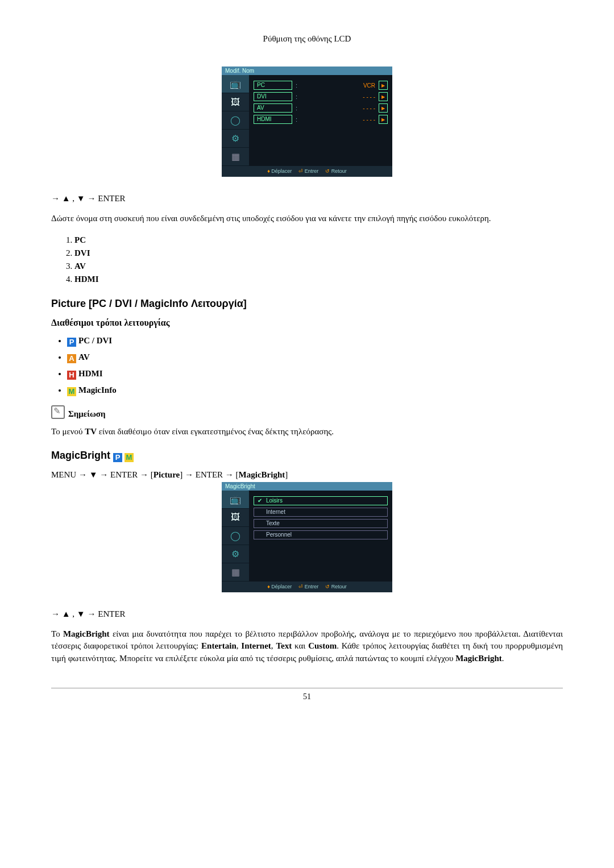 This screenshot has width=614, height=868. What do you see at coordinates (307, 323) in the screenshot?
I see `subsection-modes-title: Διαθέσιμοι τρόποι λειτουργίας` at bounding box center [307, 323].